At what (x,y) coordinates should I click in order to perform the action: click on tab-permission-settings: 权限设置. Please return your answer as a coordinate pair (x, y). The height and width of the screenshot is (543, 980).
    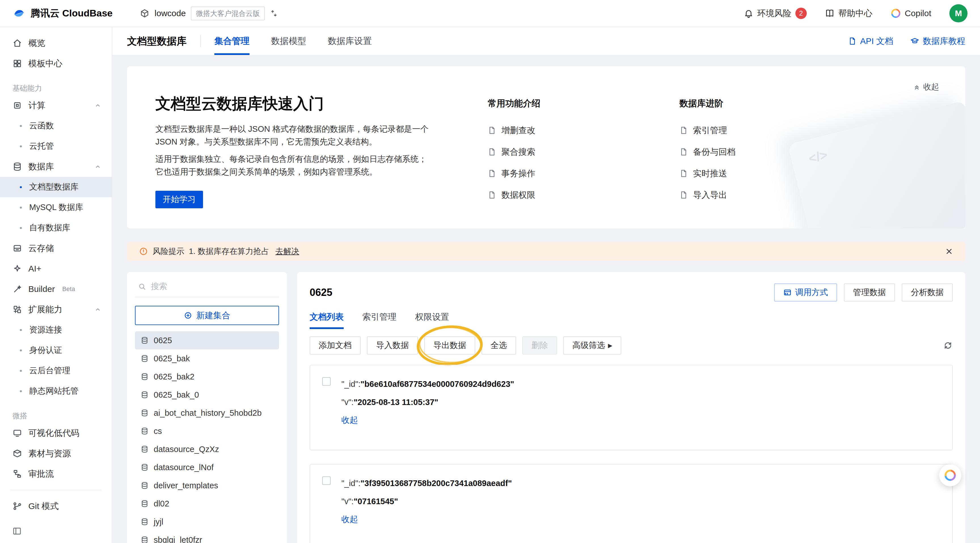
    Looking at the image, I should click on (432, 320).